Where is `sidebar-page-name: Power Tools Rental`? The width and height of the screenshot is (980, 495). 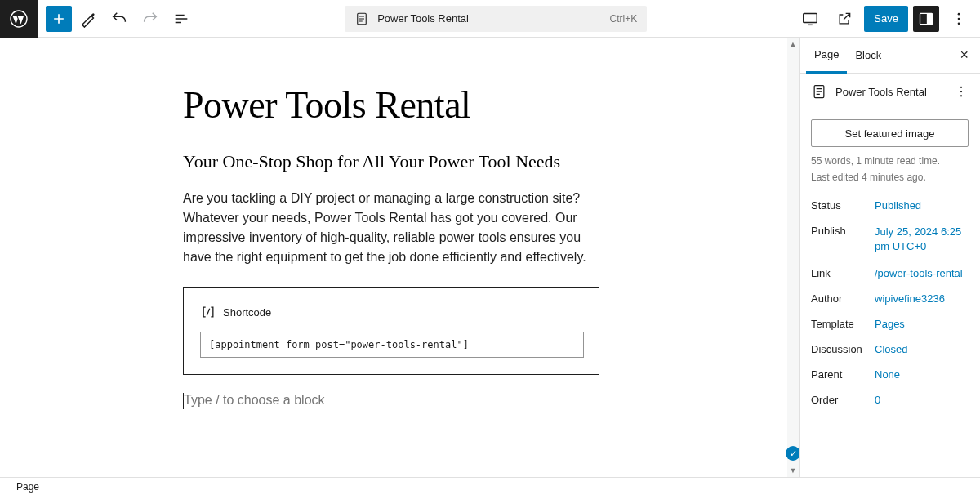 sidebar-page-name: Power Tools Rental is located at coordinates (881, 91).